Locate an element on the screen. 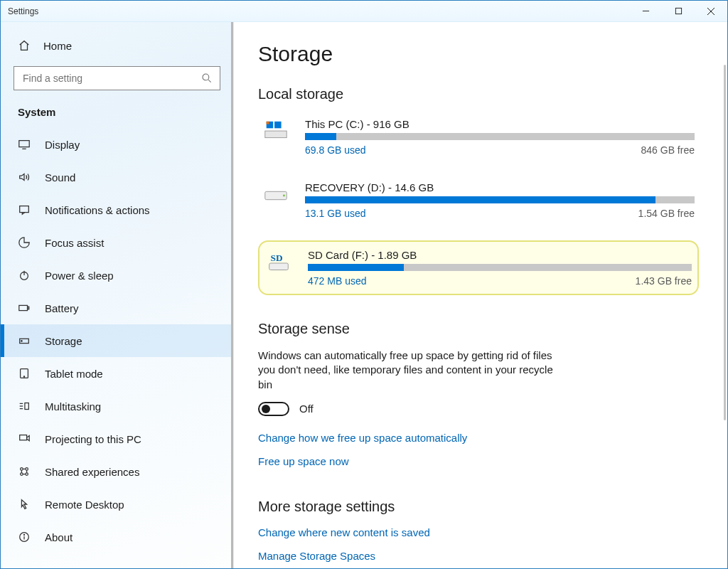 This screenshot has width=728, height=569. drive-name: RECOVERY (D:) - 14.6 GB is located at coordinates (500, 188).